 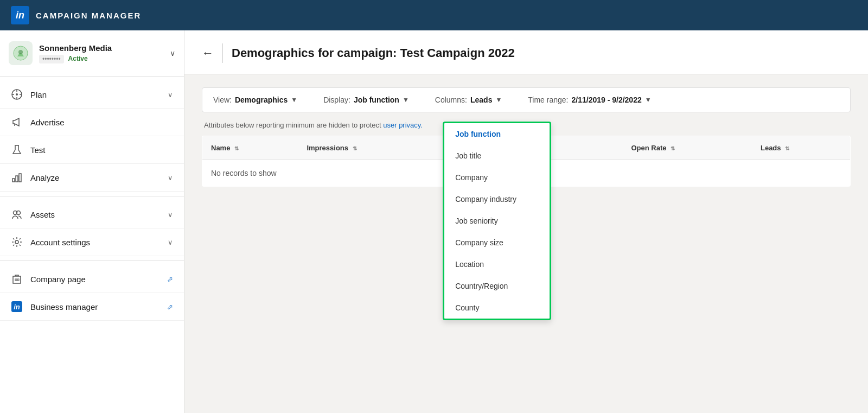 I want to click on sort-open-rate-icon: ⇅, so click(x=673, y=149).